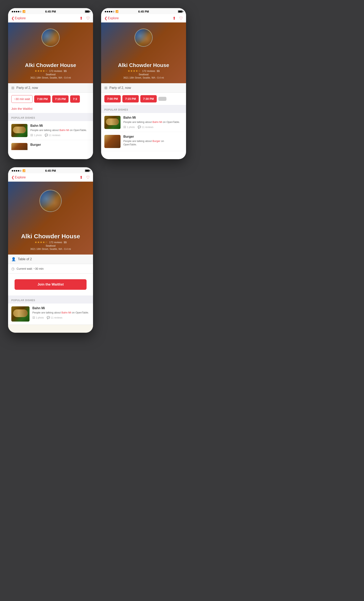 Image resolution: width=364 pixels, height=601 pixels. Describe the element at coordinates (51, 284) in the screenshot. I see `waitlist-cta-3: Join the Waitlist` at that location.